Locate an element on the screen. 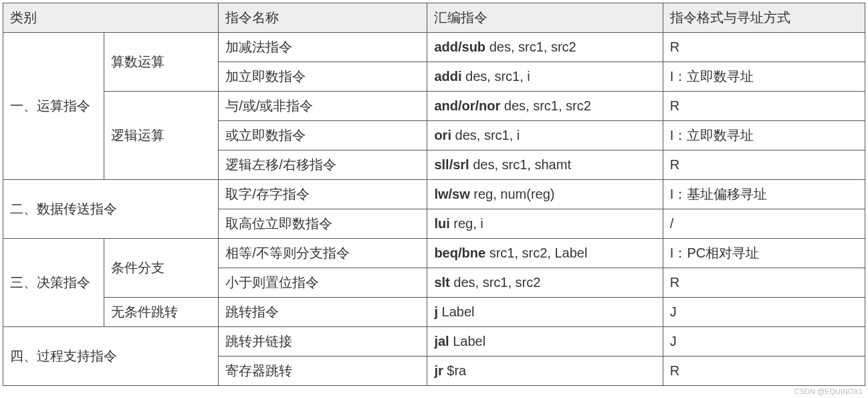 This screenshot has width=868, height=398. name-cell: 取字/存字指令 is located at coordinates (323, 195).